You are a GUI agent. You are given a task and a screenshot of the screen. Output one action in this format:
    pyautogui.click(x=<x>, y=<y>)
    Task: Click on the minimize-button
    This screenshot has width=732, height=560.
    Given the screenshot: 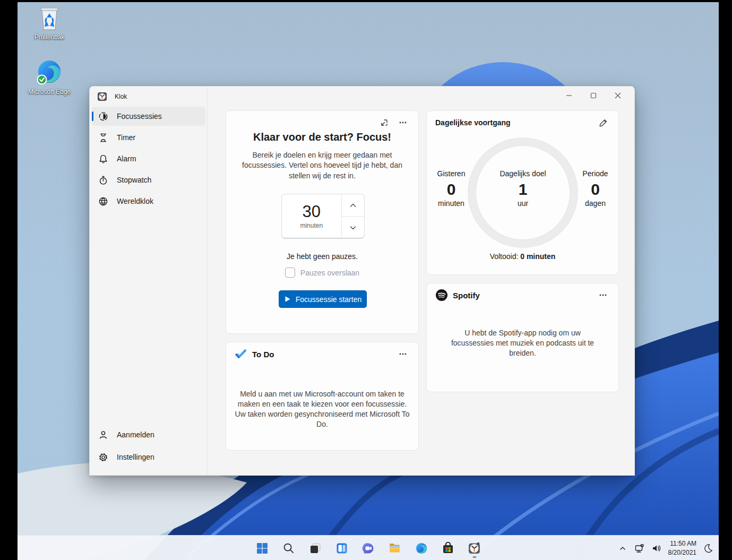 What is the action you would take?
    pyautogui.click(x=569, y=96)
    